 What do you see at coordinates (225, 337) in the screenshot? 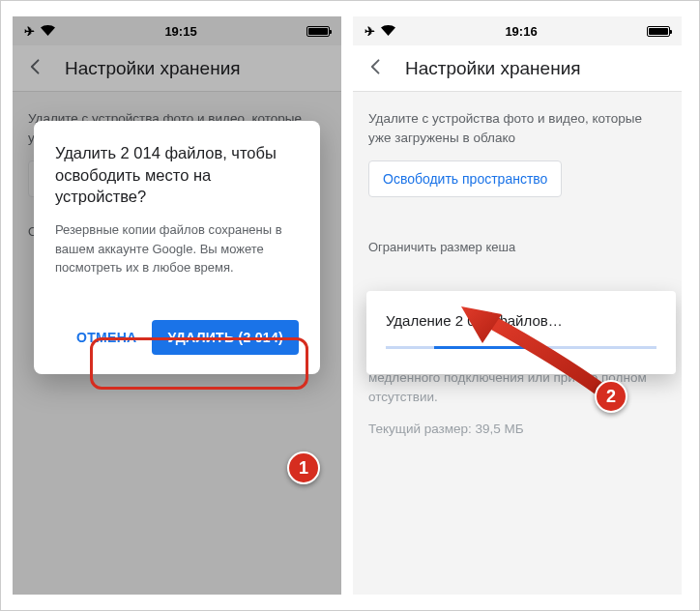
I see `delete-confirm-button: УДАЛИТЬ (2 014)` at bounding box center [225, 337].